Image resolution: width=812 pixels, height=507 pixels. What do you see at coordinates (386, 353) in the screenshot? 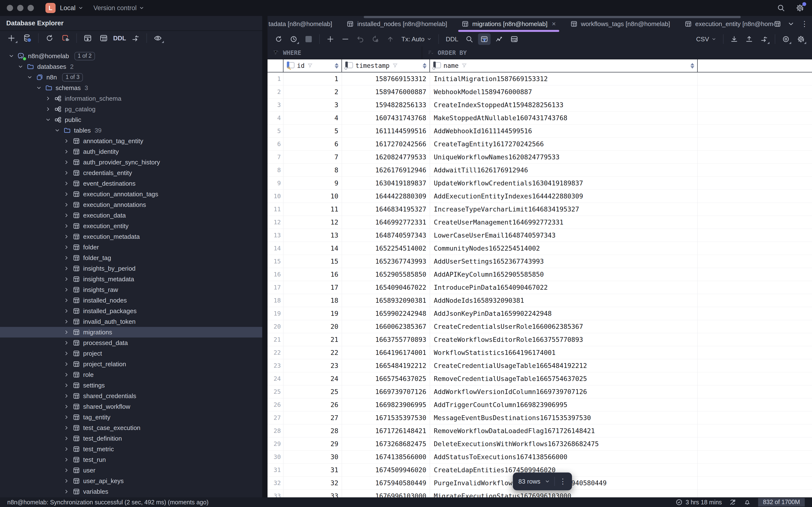
I see `timestamp-cell: 1664196174001` at bounding box center [386, 353].